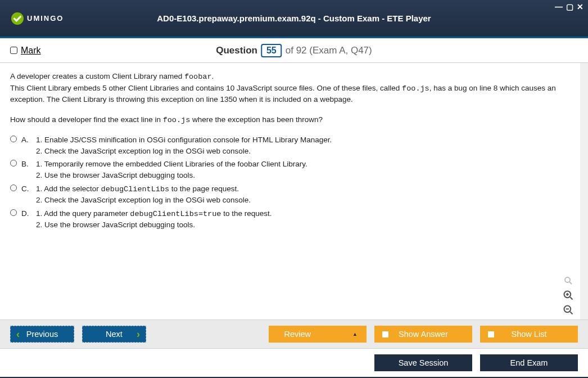 The width and height of the screenshot is (588, 378). I want to click on end-exam-button: End Exam, so click(529, 363).